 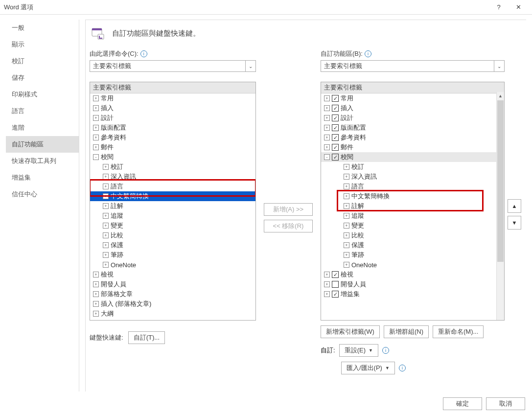 I want to click on tree-item: +常用, so click(x=173, y=98).